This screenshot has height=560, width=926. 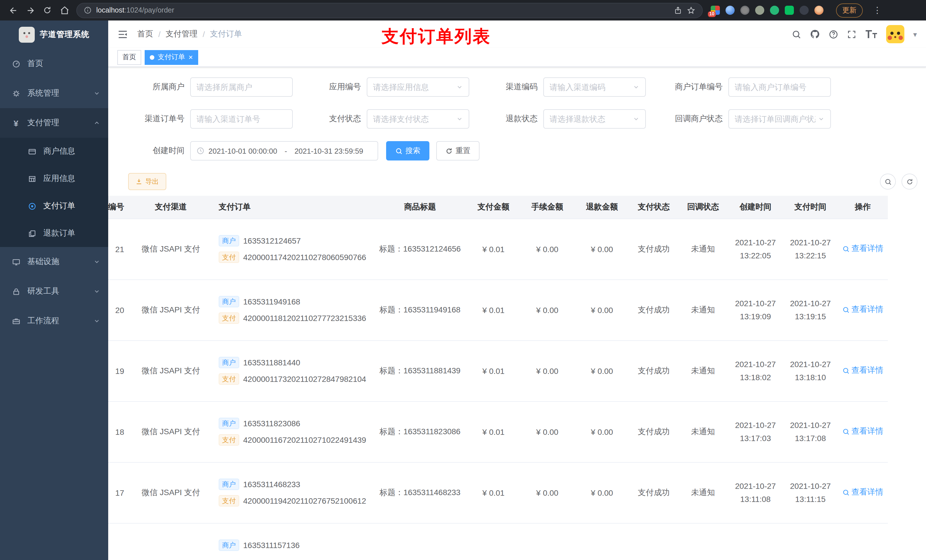 I want to click on filter-channel-order-no-field, so click(x=241, y=119).